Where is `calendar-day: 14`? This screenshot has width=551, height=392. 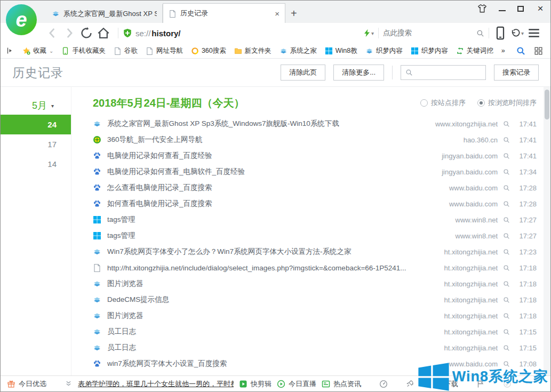 calendar-day: 14 is located at coordinates (36, 164).